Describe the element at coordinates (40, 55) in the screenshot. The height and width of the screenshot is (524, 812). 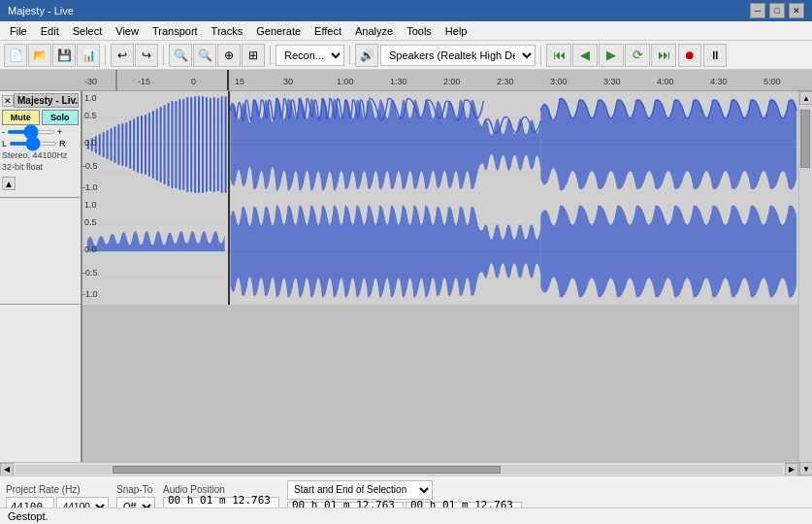
I see `open-button: 📂` at that location.